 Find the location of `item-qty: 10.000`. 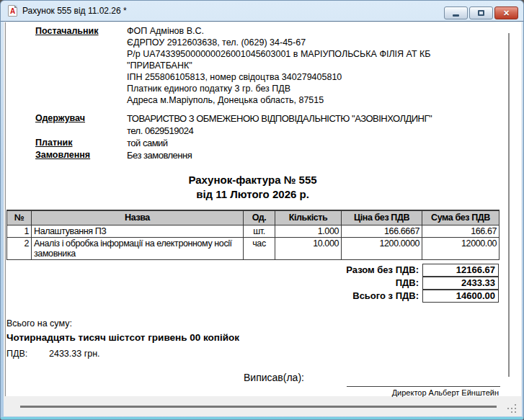

item-qty: 10.000 is located at coordinates (308, 248).